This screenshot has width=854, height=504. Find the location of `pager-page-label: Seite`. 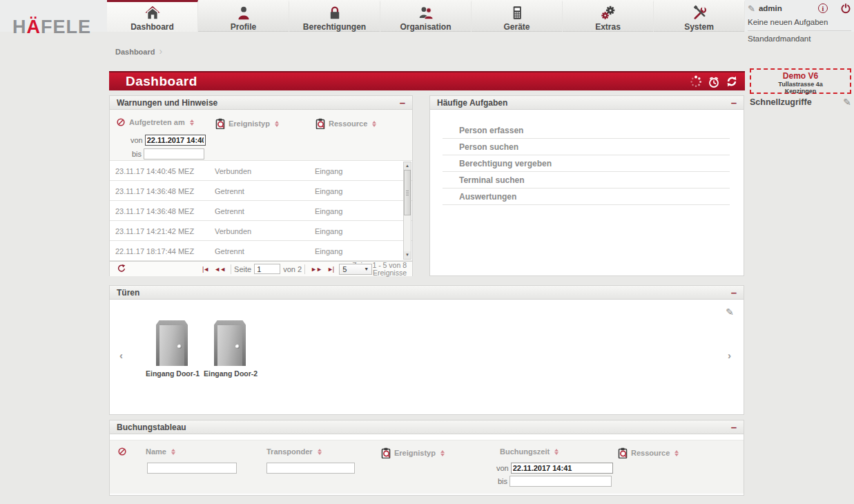

pager-page-label: Seite is located at coordinates (243, 269).